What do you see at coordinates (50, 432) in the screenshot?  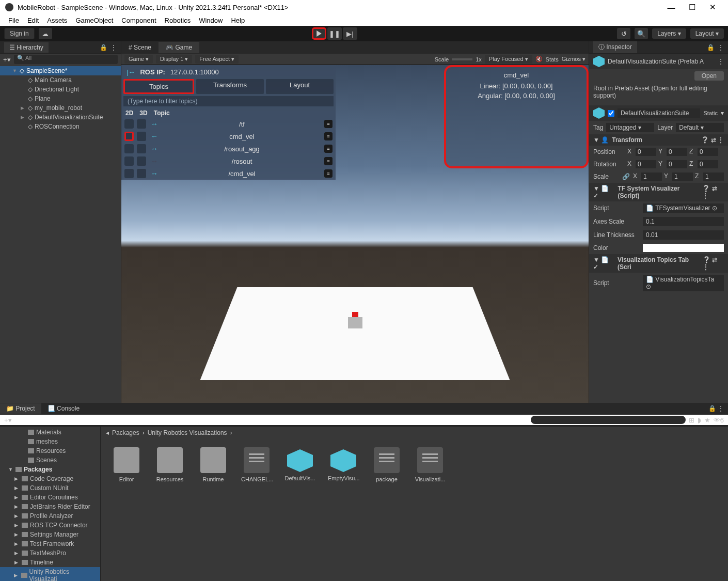 I see `folder-item: Materials` at bounding box center [50, 432].